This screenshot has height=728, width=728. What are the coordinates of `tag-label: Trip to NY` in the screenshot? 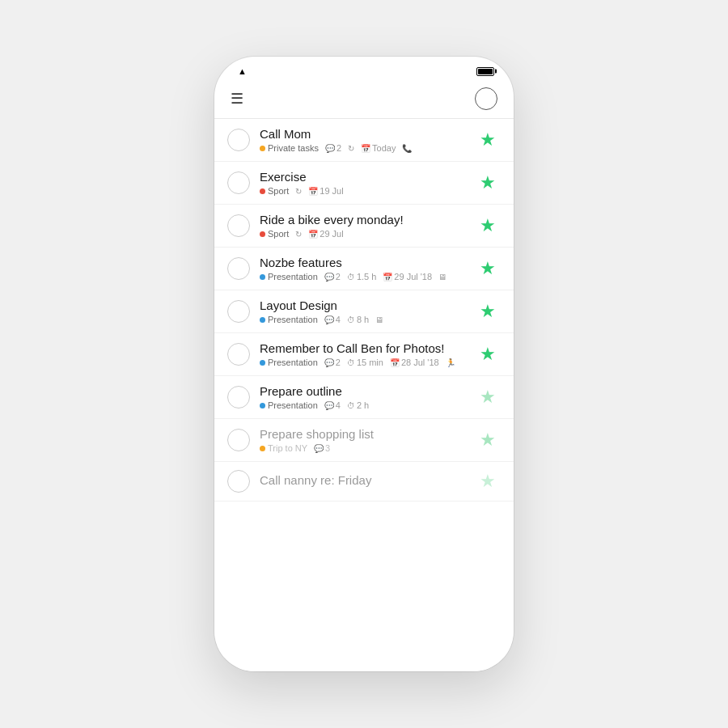 It's located at (288, 448).